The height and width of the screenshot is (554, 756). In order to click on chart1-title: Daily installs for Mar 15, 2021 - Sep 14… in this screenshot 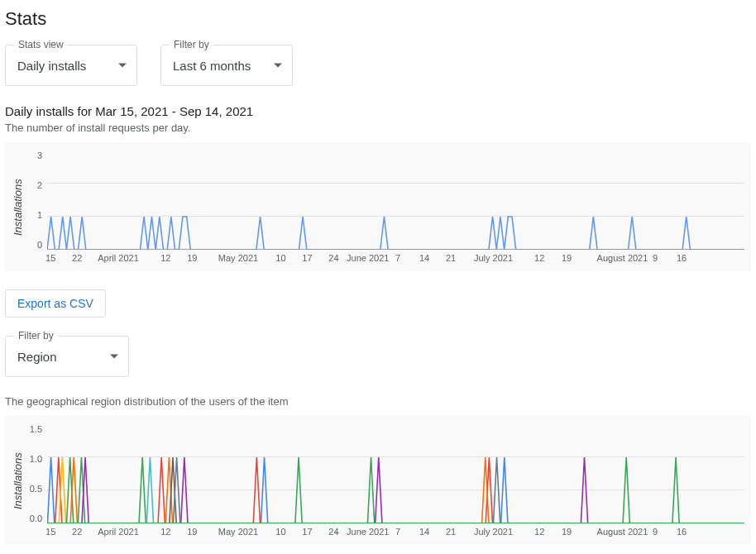, I will do `click(378, 111)`.